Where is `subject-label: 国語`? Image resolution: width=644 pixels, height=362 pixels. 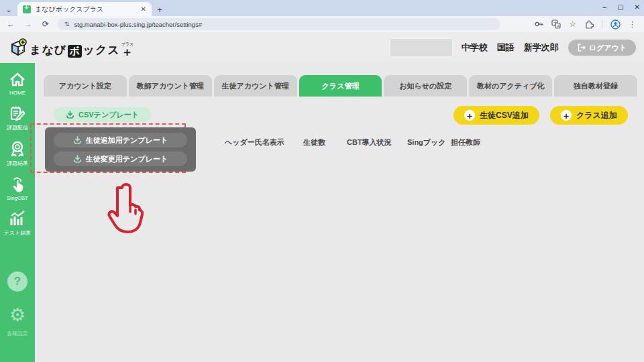 subject-label: 国語 is located at coordinates (506, 48).